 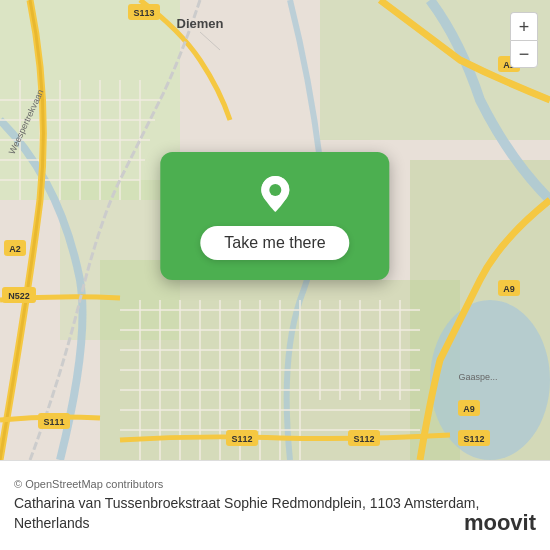 What do you see at coordinates (275, 484) in the screenshot?
I see `osm-credit: © OpenStreetMap contributors` at bounding box center [275, 484].